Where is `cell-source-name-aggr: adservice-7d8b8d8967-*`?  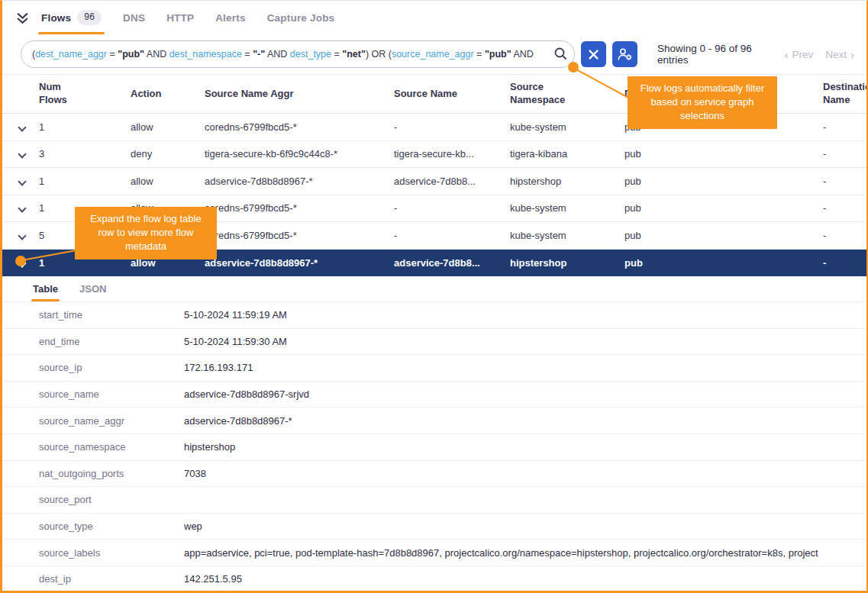
cell-source-name-aggr: adservice-7d8b8d8967-* is located at coordinates (299, 182).